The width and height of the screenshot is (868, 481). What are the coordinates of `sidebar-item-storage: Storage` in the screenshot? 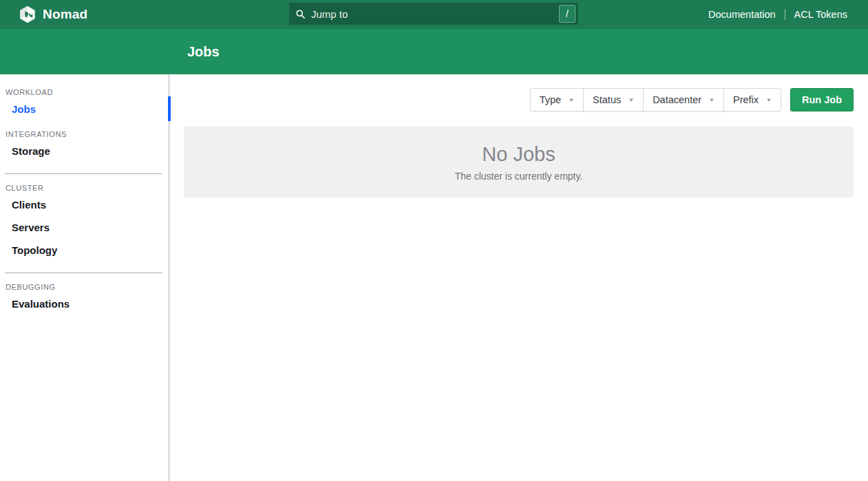 It's located at (84, 151).